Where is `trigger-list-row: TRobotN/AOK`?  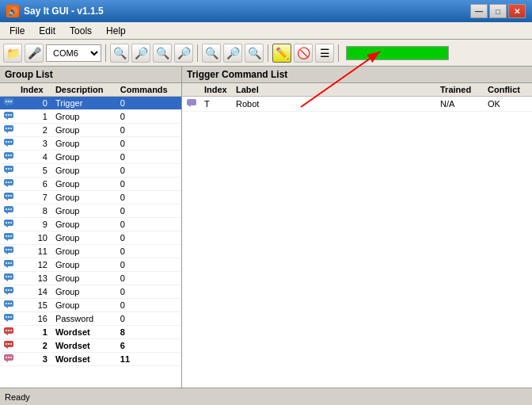
trigger-list-row: TRobotN/AOK is located at coordinates (357, 105).